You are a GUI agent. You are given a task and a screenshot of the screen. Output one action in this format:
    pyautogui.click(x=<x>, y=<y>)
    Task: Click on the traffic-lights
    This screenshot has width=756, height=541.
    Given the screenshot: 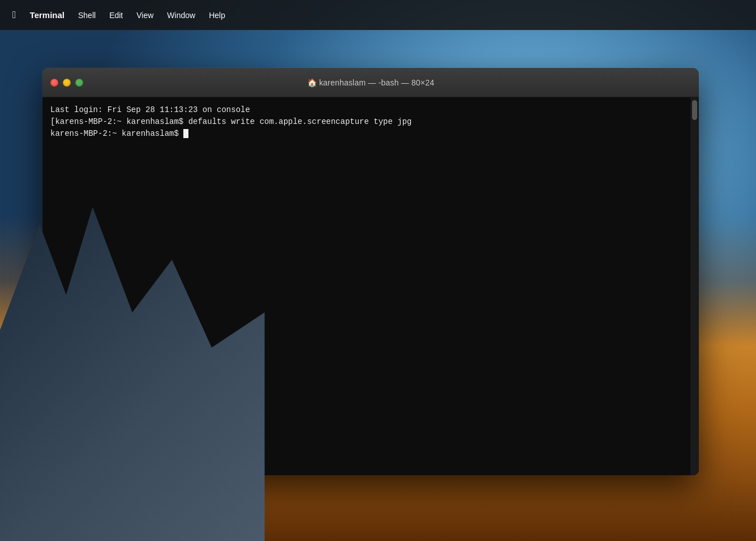 What is the action you would take?
    pyautogui.click(x=67, y=83)
    